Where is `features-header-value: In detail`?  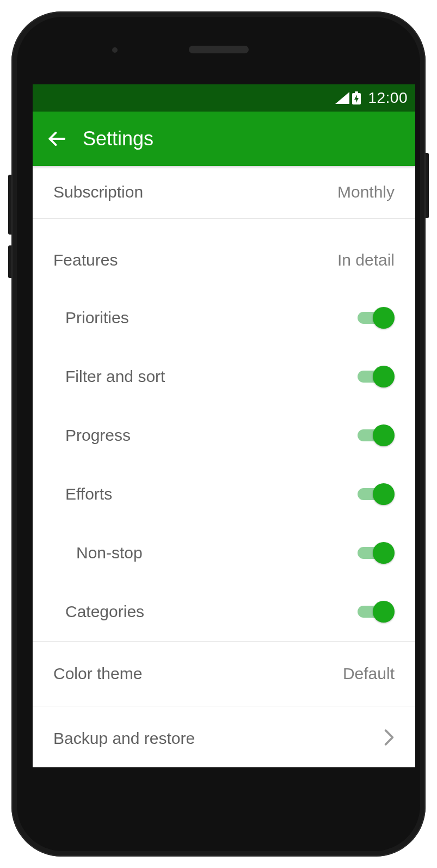
features-header-value: In detail is located at coordinates (366, 260).